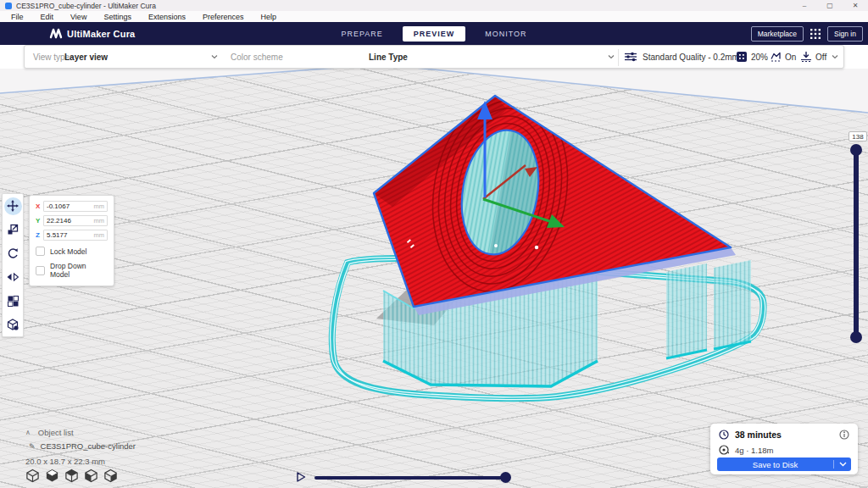 This screenshot has width=868, height=488. What do you see at coordinates (8, 6) in the screenshot?
I see `app-icon` at bounding box center [8, 6].